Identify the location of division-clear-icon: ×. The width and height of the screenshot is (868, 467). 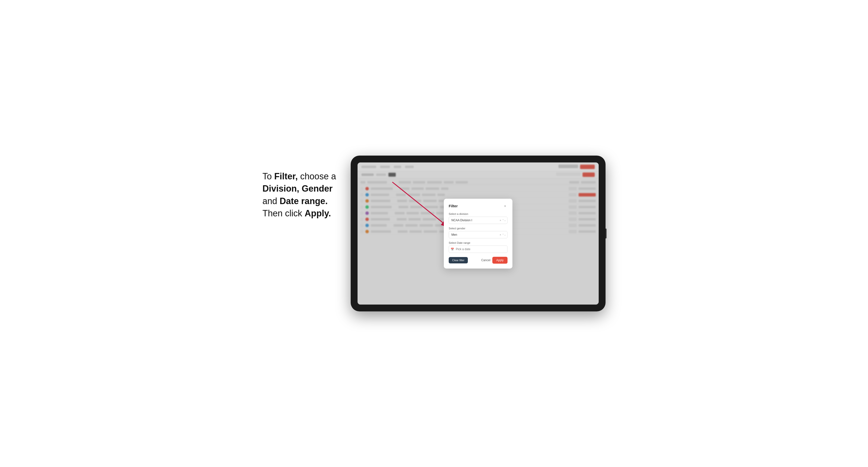
(500, 220).